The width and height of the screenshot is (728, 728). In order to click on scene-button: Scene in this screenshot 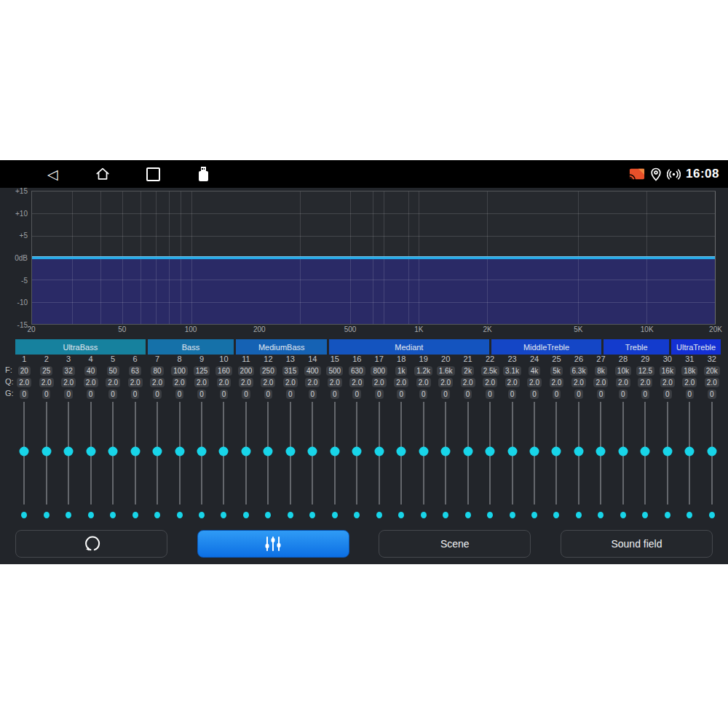, I will do `click(454, 544)`.